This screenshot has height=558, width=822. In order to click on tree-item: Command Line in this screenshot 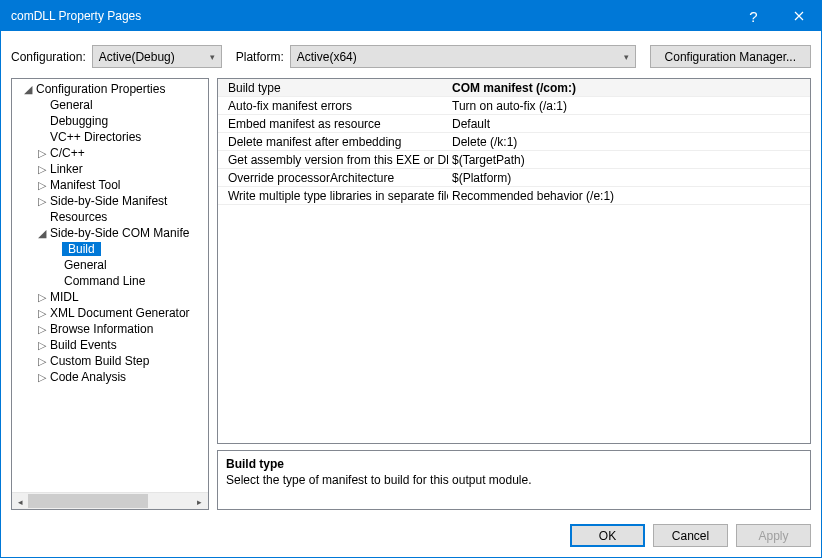, I will do `click(110, 281)`.